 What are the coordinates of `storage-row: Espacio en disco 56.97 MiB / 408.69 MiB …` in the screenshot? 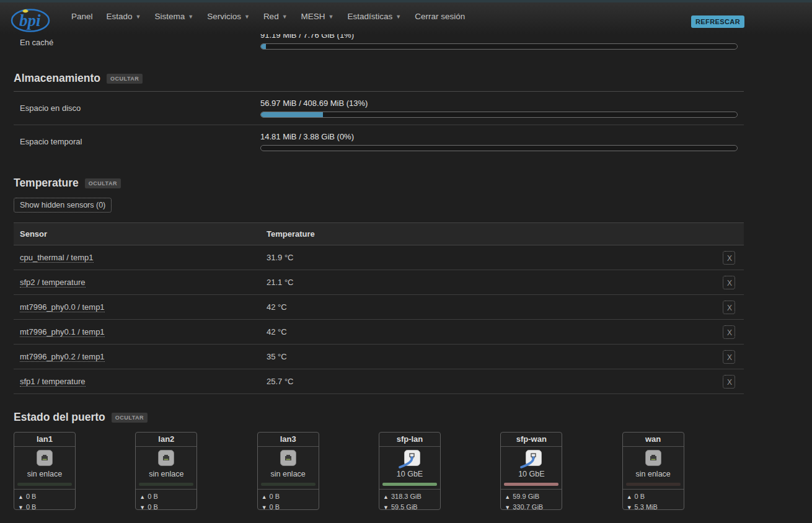 It's located at (379, 108).